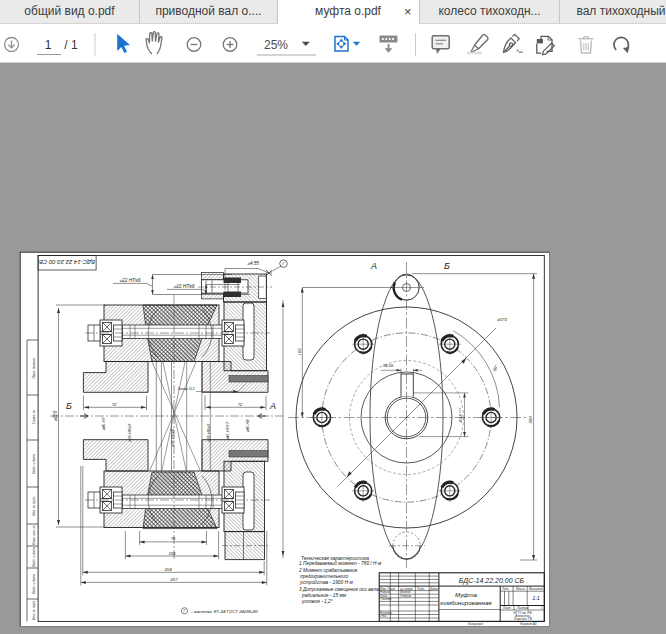  What do you see at coordinates (386, 599) in the screenshot?
I see `svg-text: Т.контр.` at bounding box center [386, 599].